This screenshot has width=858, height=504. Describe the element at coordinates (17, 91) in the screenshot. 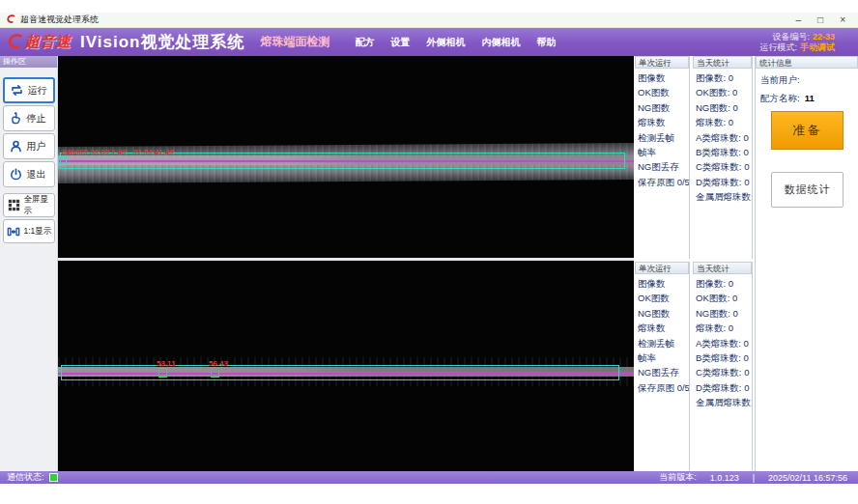

I see `cycle-arrows-icon` at that location.